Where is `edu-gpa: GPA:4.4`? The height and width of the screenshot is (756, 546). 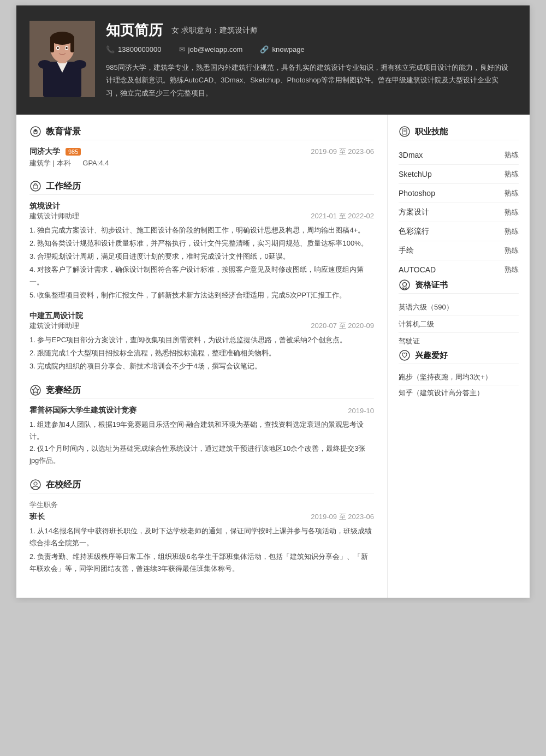 edu-gpa: GPA:4.4 is located at coordinates (96, 163).